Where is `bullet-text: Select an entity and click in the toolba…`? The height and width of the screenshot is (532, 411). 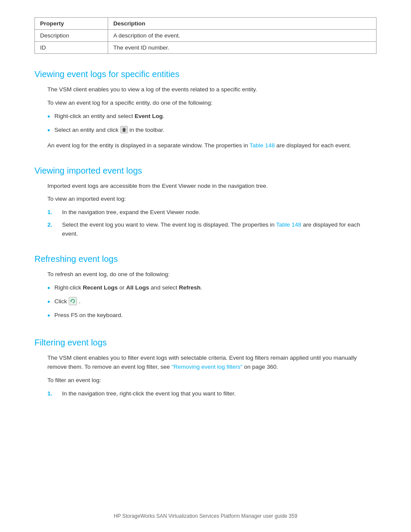 bullet-text: Select an entity and click in the toolba… is located at coordinates (109, 130).